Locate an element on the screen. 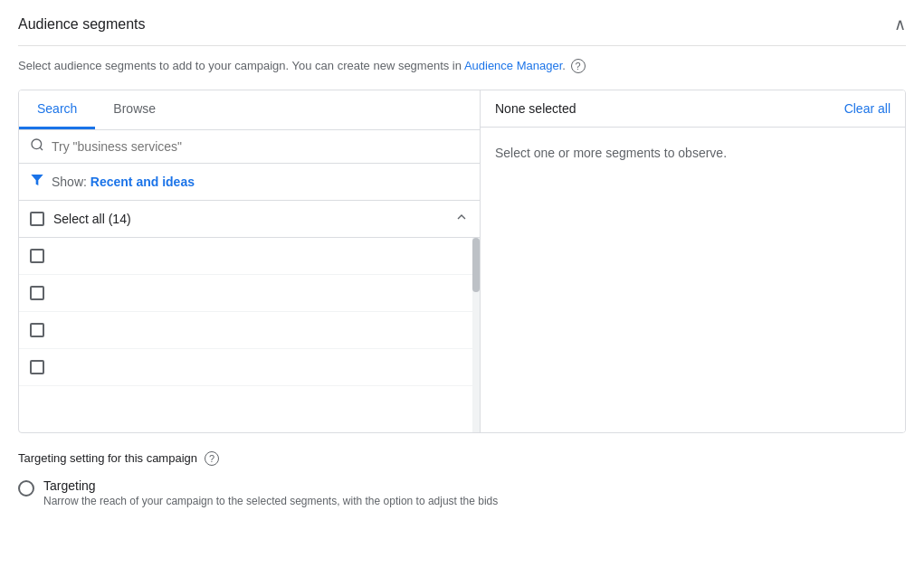 This screenshot has height=577, width=924. targeting-option-content: Targeting Narrow the reach of your campa… is located at coordinates (271, 493).